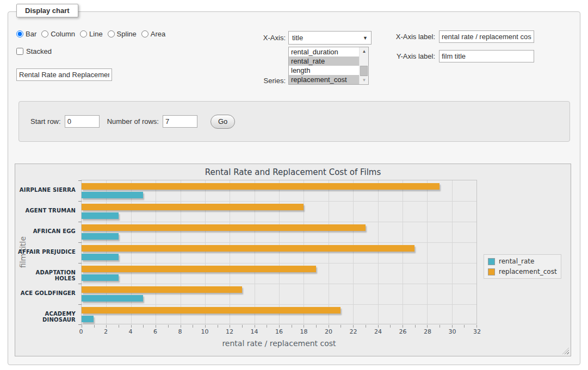 The height and width of the screenshot is (370, 588). I want to click on y-axis-label-input, so click(486, 57).